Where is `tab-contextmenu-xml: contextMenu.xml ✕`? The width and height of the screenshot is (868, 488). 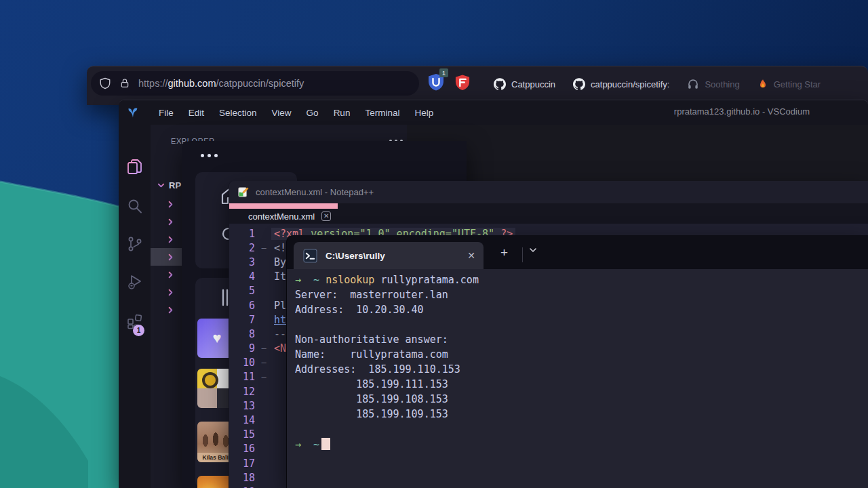
tab-contextmenu-xml: contextMenu.xml ✕ is located at coordinates (290, 217).